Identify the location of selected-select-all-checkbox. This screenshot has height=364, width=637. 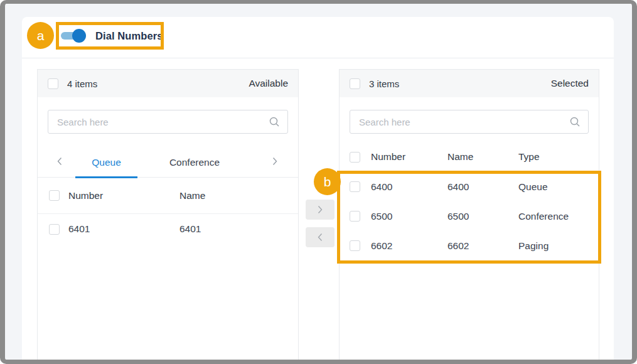
(355, 84).